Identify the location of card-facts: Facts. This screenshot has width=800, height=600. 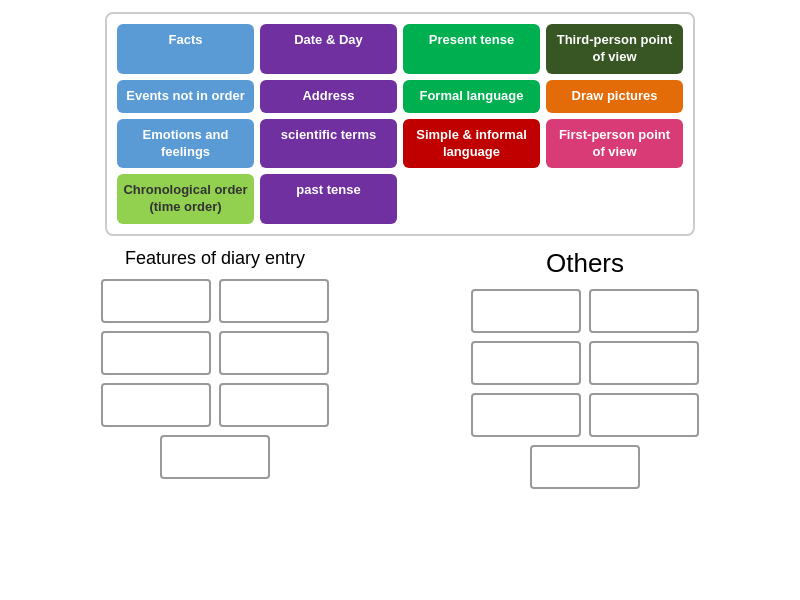
(186, 49).